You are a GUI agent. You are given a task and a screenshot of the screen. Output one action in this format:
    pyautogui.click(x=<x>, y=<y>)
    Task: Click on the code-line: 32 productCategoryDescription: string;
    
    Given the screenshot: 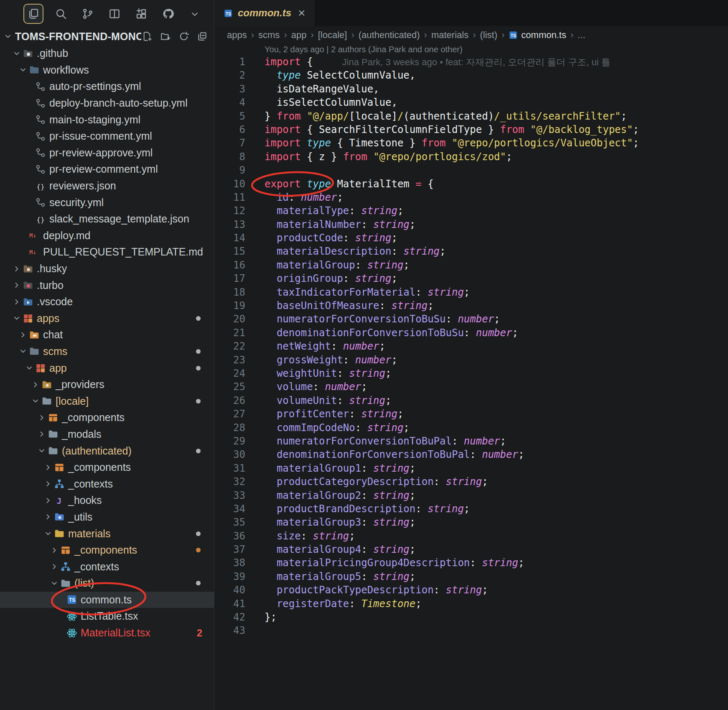 What is the action you would take?
    pyautogui.click(x=471, y=482)
    